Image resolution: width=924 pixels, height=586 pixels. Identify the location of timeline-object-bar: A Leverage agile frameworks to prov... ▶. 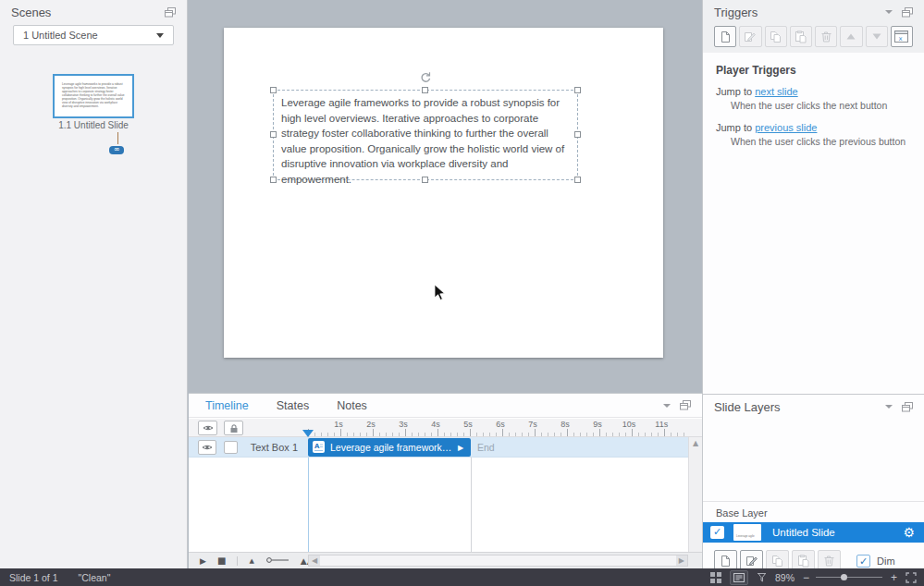
(389, 447).